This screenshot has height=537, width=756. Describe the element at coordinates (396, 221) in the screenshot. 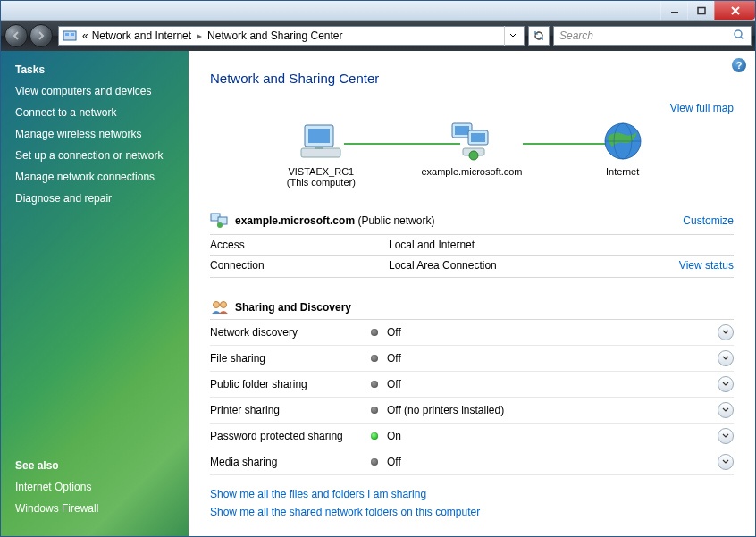

I see `connection-network-type: (Public network)` at that location.